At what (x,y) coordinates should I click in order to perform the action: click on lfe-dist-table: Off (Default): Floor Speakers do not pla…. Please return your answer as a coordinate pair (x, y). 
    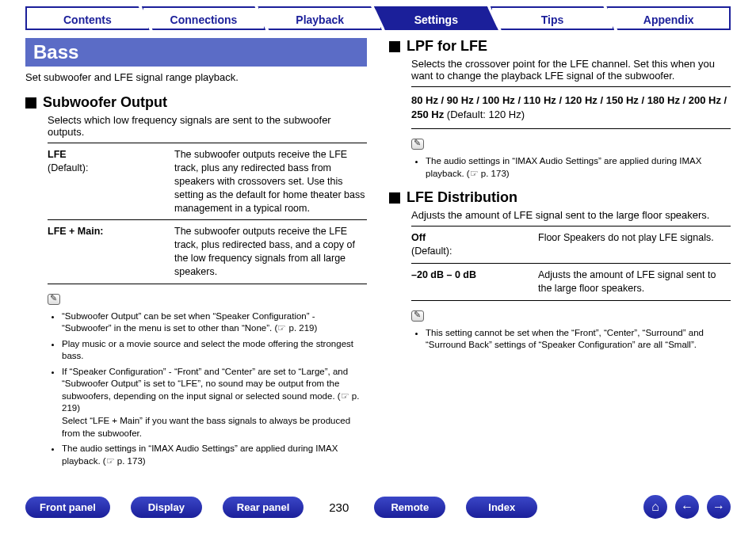
    Looking at the image, I should click on (571, 263).